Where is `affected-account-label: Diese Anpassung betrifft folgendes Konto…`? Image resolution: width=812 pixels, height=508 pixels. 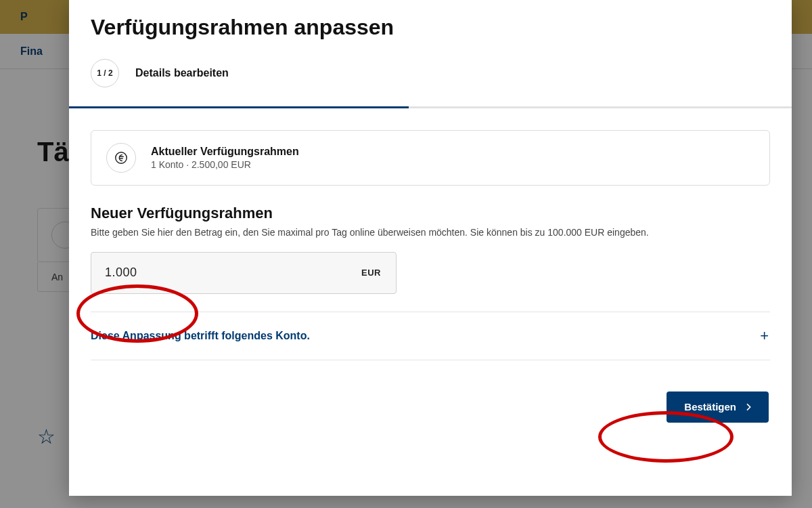 affected-account-label: Diese Anpassung betrifft folgendes Konto… is located at coordinates (200, 336).